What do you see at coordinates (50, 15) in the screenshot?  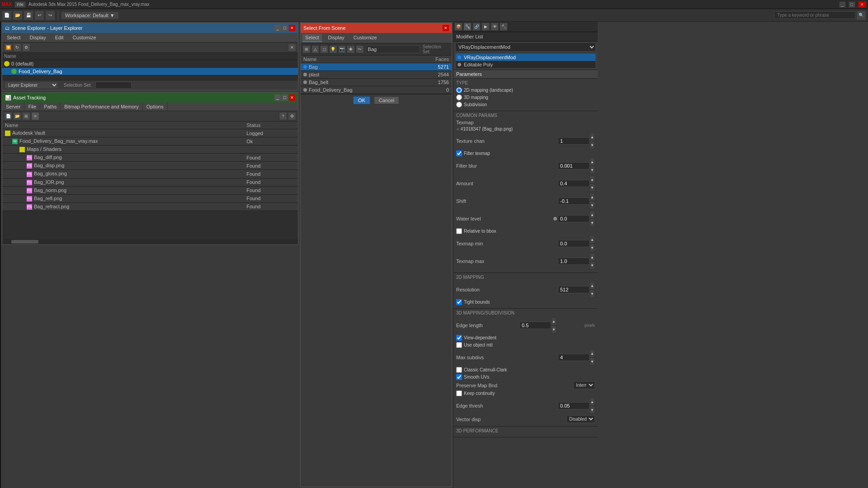 I see `redo-btn: ↪` at bounding box center [50, 15].